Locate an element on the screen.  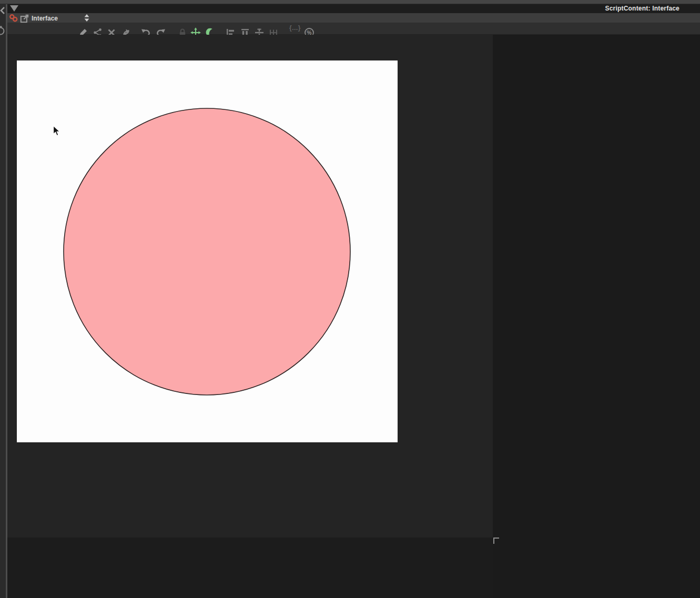
stepper-icon is located at coordinates (87, 18).